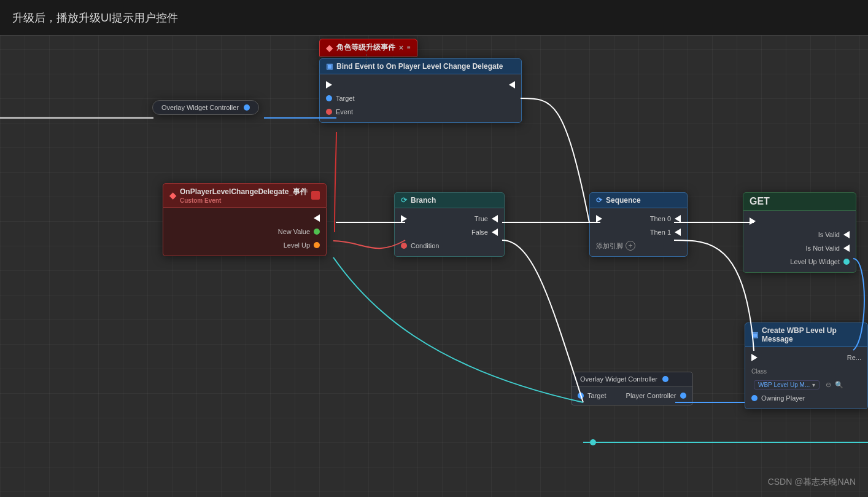  Describe the element at coordinates (638, 232) in the screenshot. I see `sequence-then1-row: Then 1` at that location.